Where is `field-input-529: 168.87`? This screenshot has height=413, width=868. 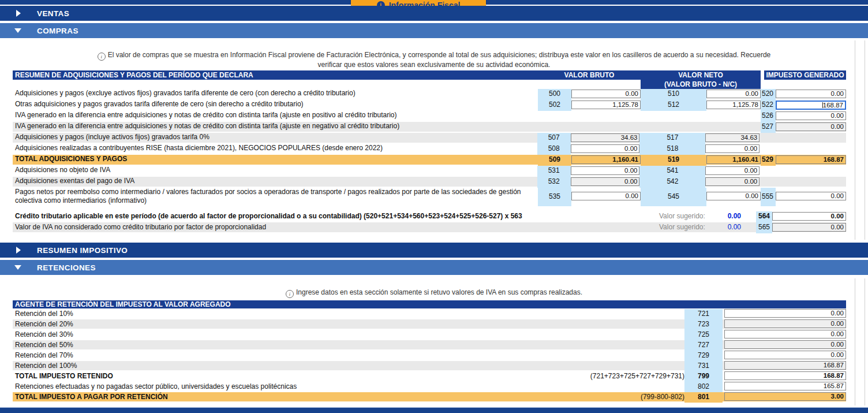
field-input-529: 168.87 is located at coordinates (811, 159).